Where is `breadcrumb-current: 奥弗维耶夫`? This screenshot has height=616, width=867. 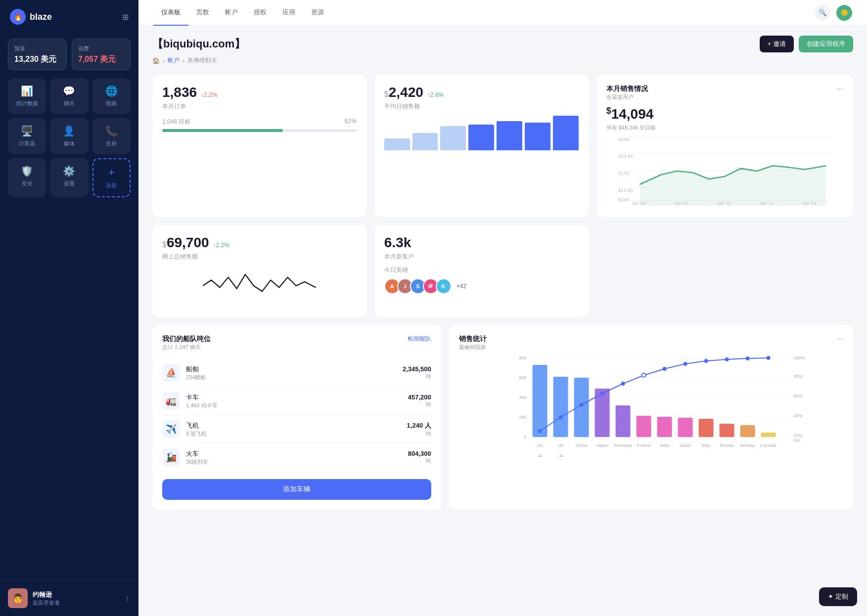 breadcrumb-current: 奥弗维耶夫 is located at coordinates (202, 60).